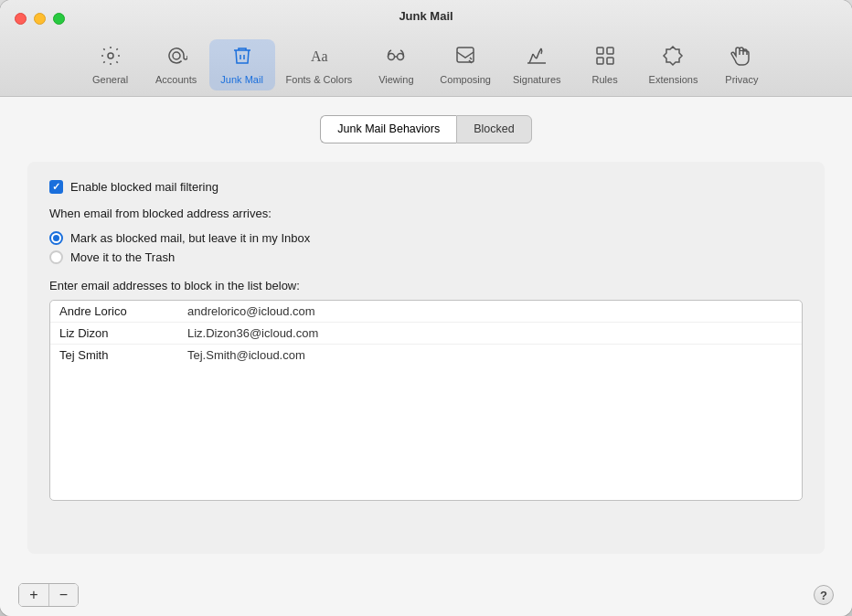  I want to click on toolbar-item-accounts: Accounts, so click(176, 65).